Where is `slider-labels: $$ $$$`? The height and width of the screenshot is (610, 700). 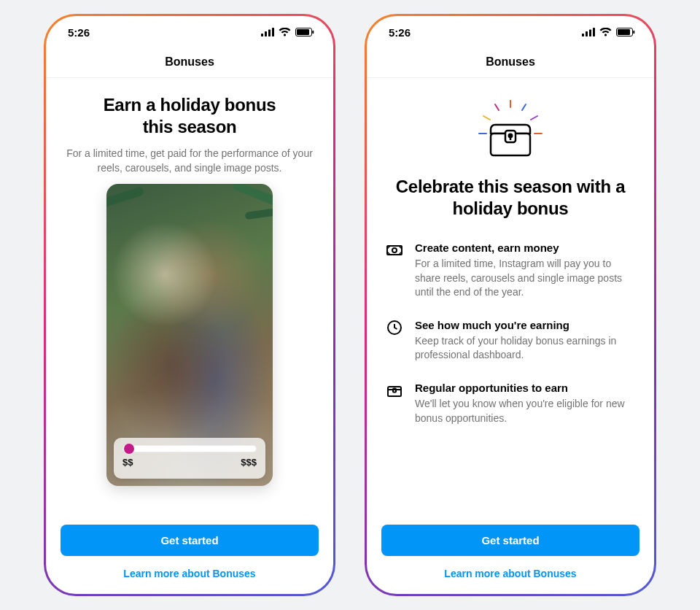 slider-labels: $$ $$$ is located at coordinates (190, 463).